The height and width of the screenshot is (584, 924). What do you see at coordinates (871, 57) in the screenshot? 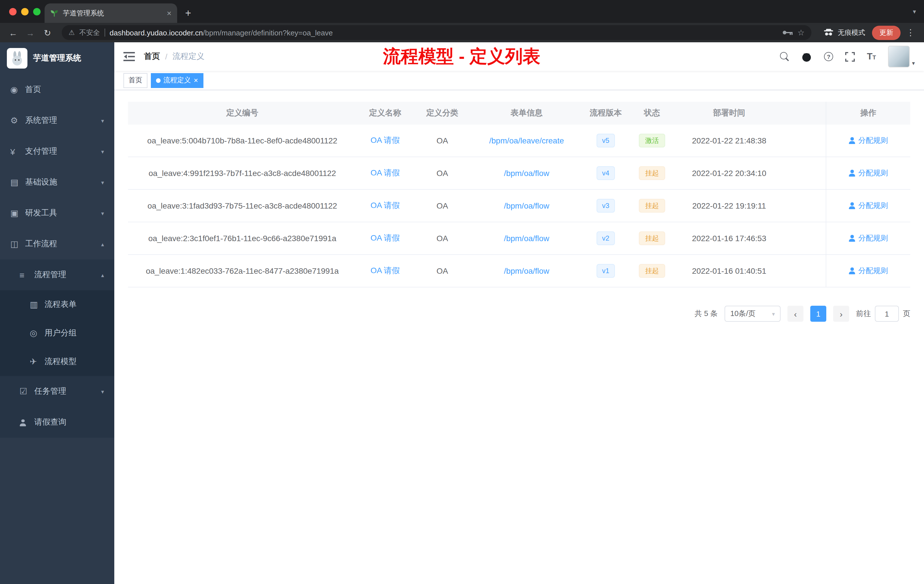
I see `font-size-icon: TT` at bounding box center [871, 57].